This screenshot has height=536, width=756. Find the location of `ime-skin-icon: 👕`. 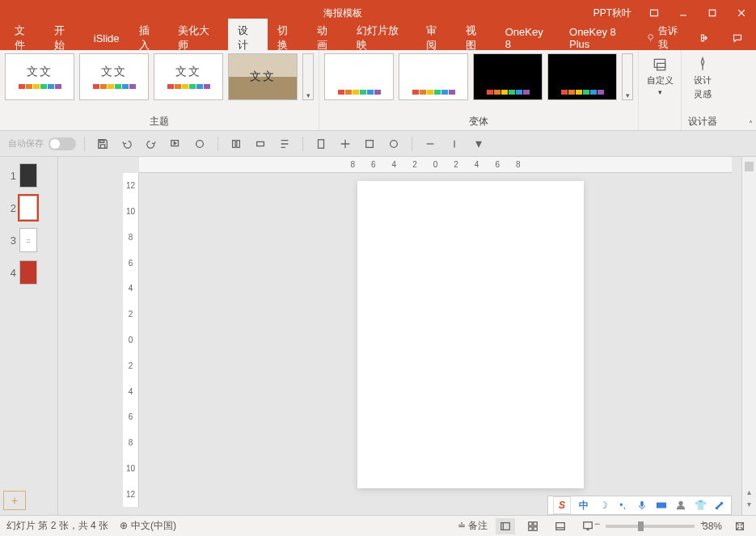

ime-skin-icon: 👕 is located at coordinates (700, 505).